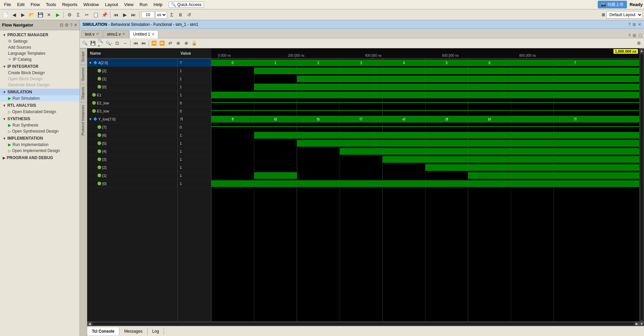 Image resolution: width=644 pixels, height=336 pixels. I want to click on flow-nav-help-icon: ?, so click(71, 25).